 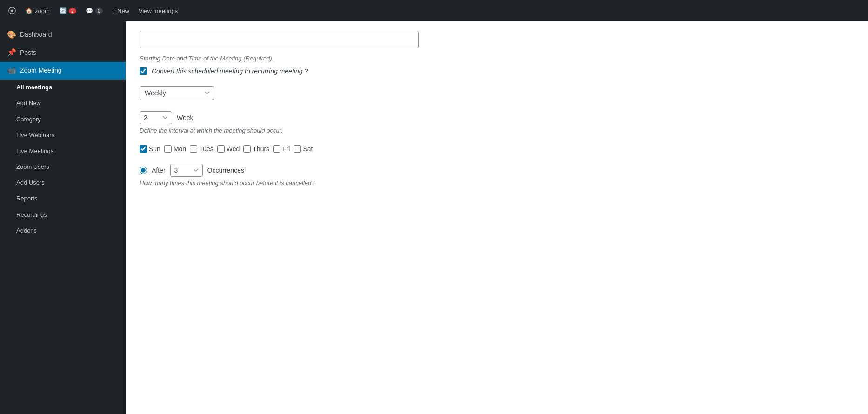 What do you see at coordinates (202, 149) in the screenshot?
I see `day-tues-group: Tues` at bounding box center [202, 149].